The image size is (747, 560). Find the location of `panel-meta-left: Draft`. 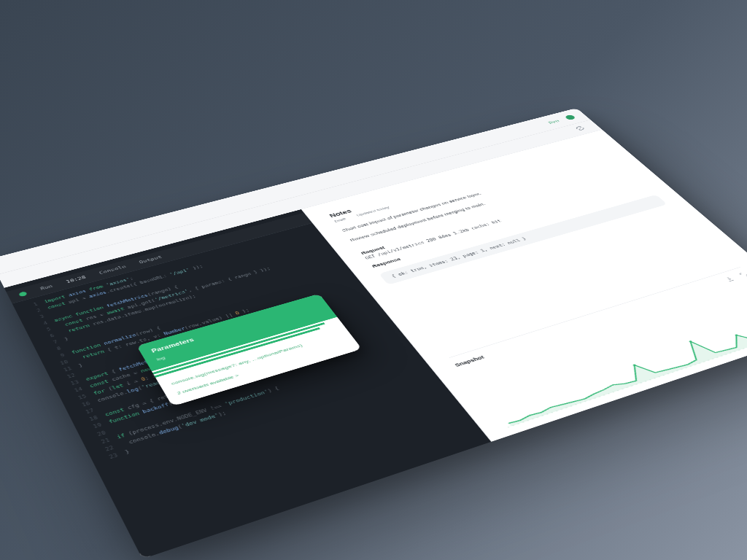

panel-meta-left: Draft is located at coordinates (340, 220).